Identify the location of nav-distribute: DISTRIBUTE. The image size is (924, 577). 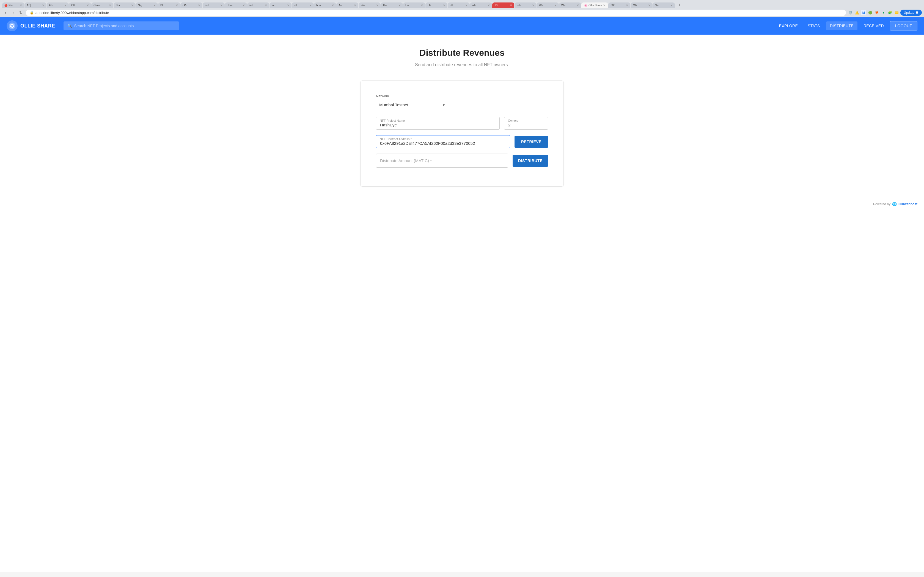
(842, 26).